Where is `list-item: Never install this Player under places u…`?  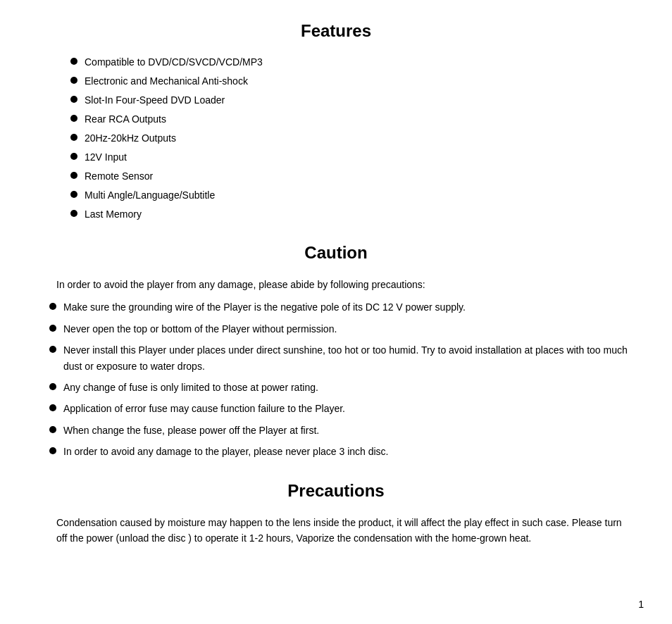
list-item: Never install this Player under places u… is located at coordinates (340, 358).